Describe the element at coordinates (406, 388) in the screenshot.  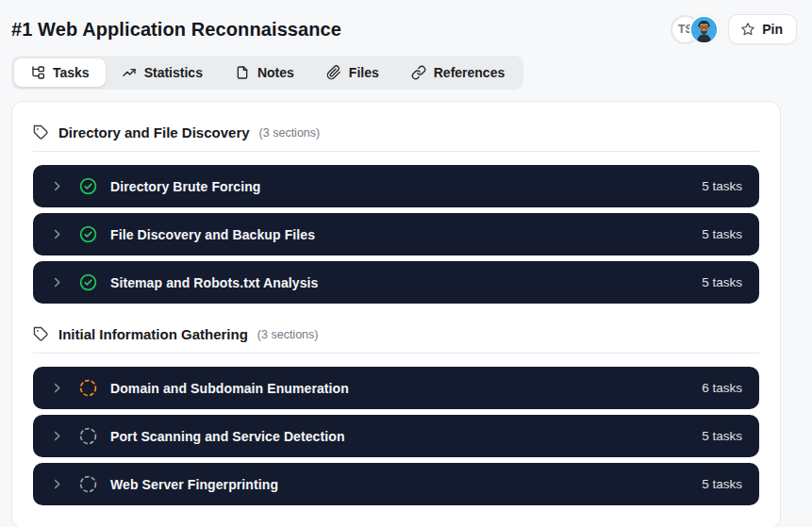
I see `section-title: Domain and Subdomain Enumeration` at that location.